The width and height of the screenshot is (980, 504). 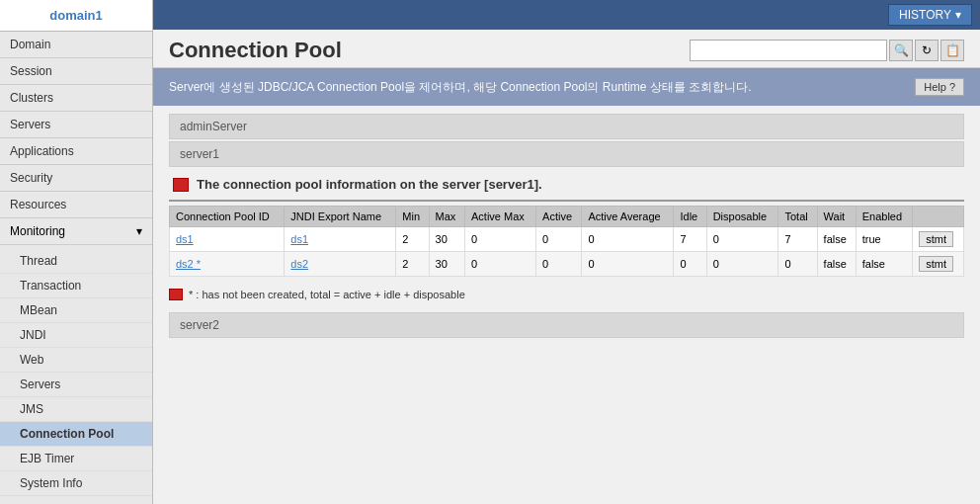 What do you see at coordinates (690, 217) in the screenshot?
I see `col-header-idle: Idle` at bounding box center [690, 217].